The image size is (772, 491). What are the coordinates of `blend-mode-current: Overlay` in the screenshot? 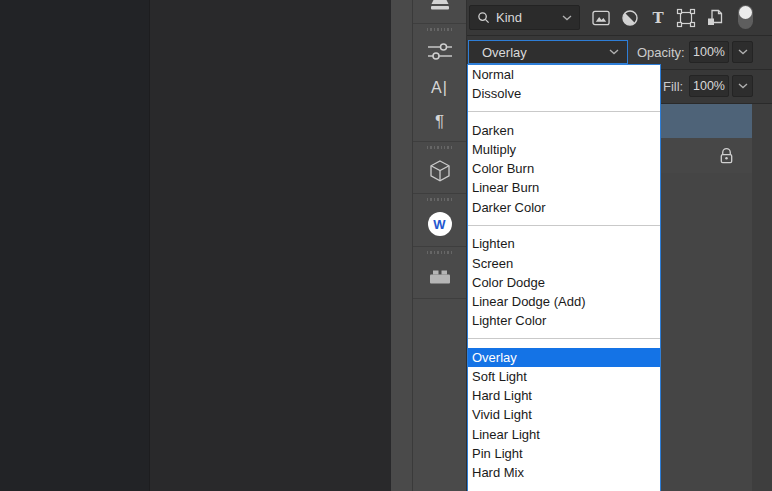 It's located at (504, 52).